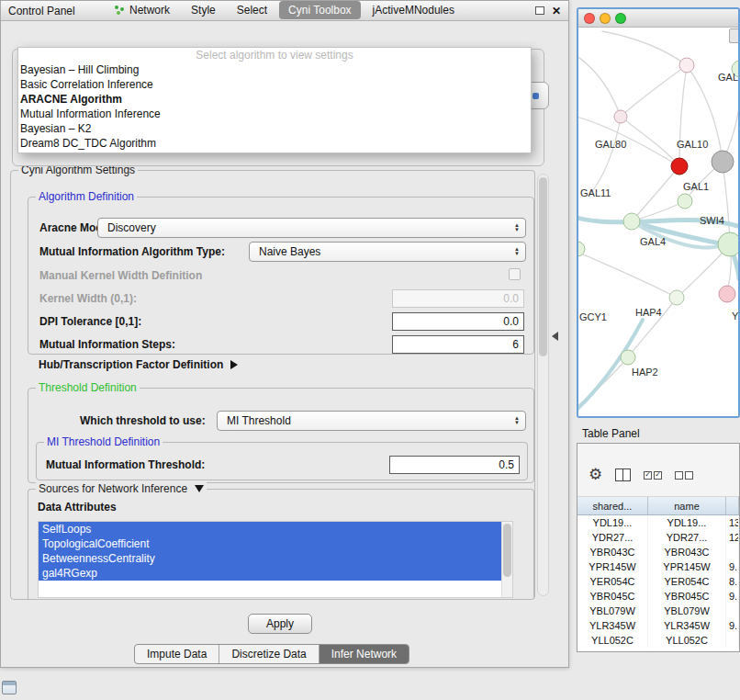 The height and width of the screenshot is (700, 740). I want to click on close-window-icon, so click(589, 18).